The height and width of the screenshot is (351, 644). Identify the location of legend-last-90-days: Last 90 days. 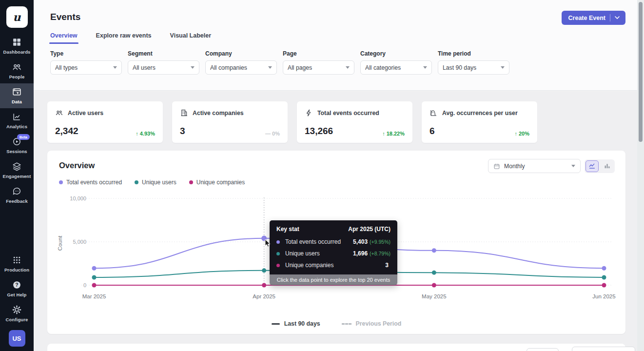
(296, 324).